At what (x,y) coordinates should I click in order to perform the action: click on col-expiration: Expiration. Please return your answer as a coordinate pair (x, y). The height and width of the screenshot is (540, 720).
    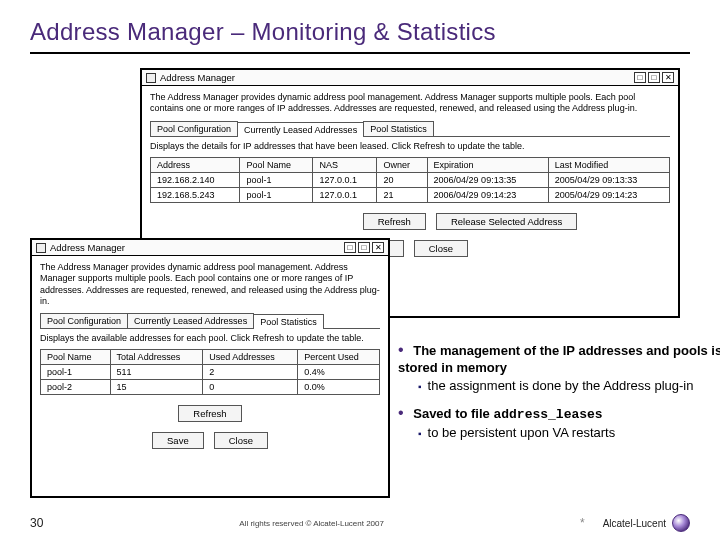
    Looking at the image, I should click on (488, 164).